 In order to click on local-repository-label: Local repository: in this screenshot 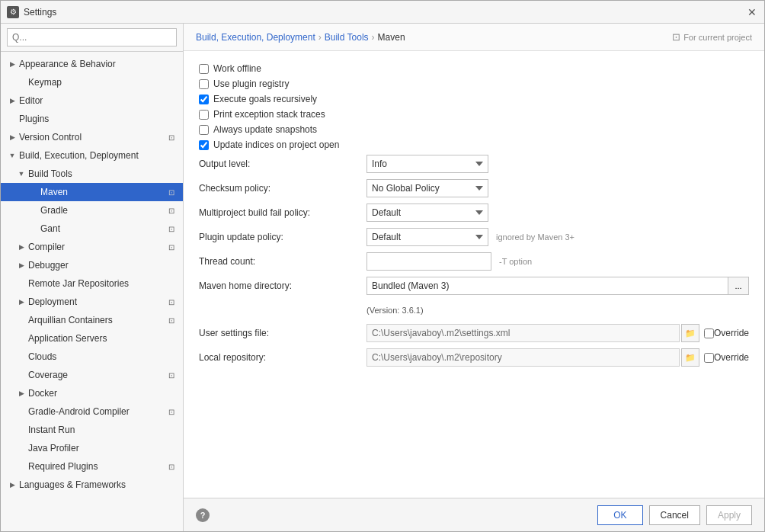, I will do `click(283, 357)`.